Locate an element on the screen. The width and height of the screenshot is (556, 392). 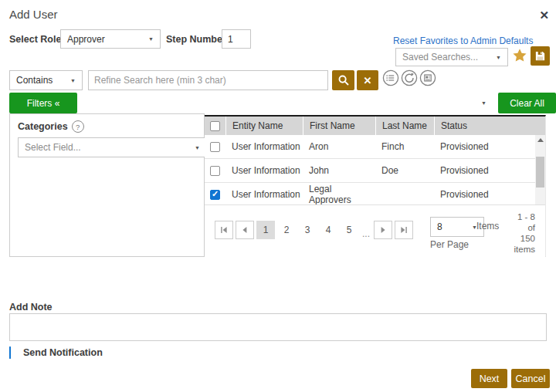
note-textarea is located at coordinates (278, 327).